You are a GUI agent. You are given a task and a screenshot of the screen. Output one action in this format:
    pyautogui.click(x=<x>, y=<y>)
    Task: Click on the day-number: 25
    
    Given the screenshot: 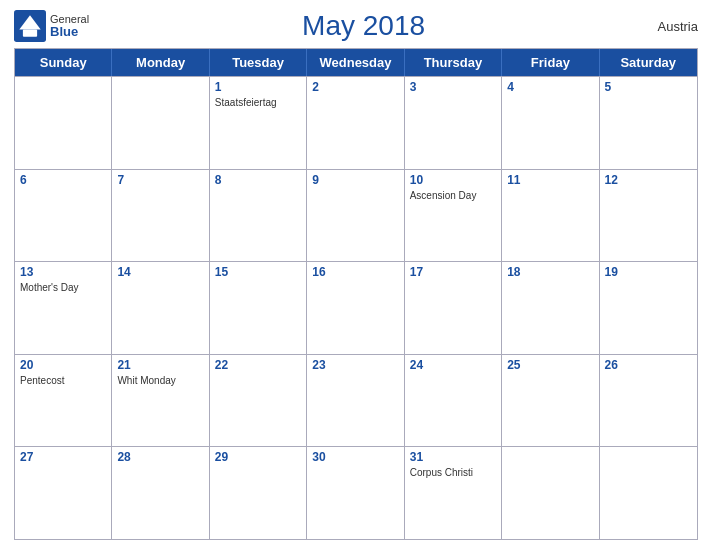 What is the action you would take?
    pyautogui.click(x=550, y=365)
    